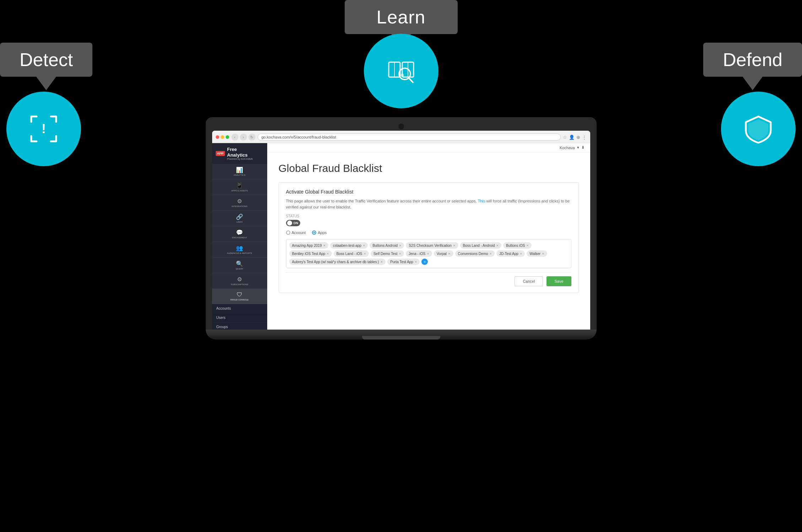 The image size is (802, 532). Describe the element at coordinates (511, 254) in the screenshot. I see `tag-item: JD-Test App×` at that location.